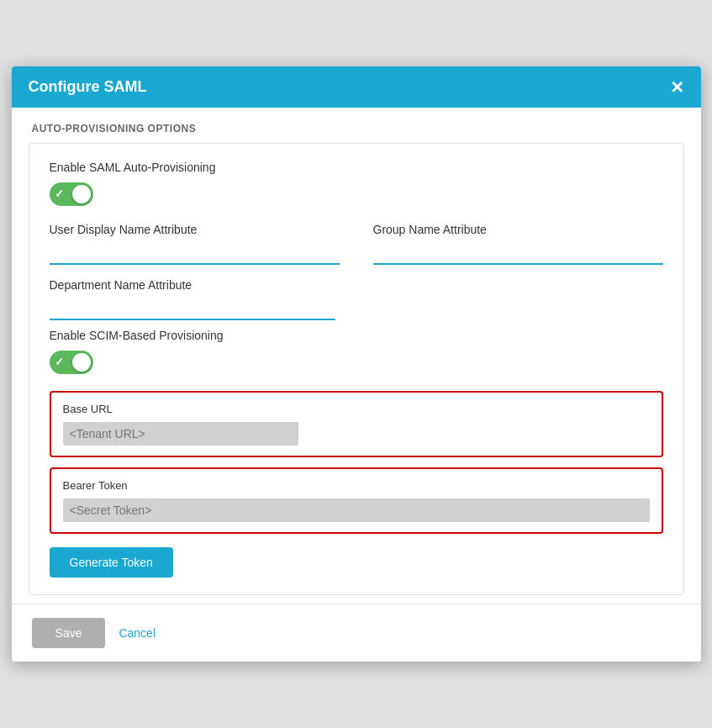  I want to click on enable-scim-toggle: ✓, so click(71, 362).